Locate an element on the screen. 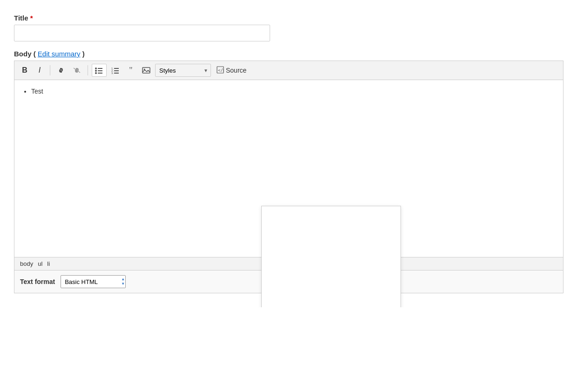 This screenshot has height=392, width=570. unlink-icon is located at coordinates (77, 70).